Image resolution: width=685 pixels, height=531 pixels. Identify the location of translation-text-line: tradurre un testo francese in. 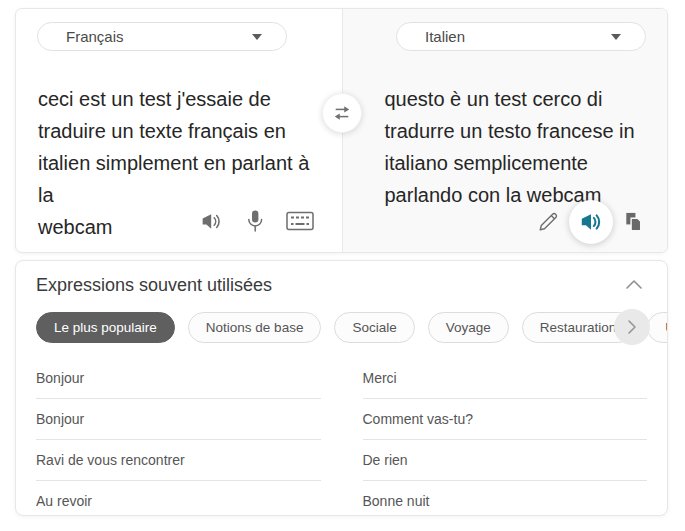
(521, 131).